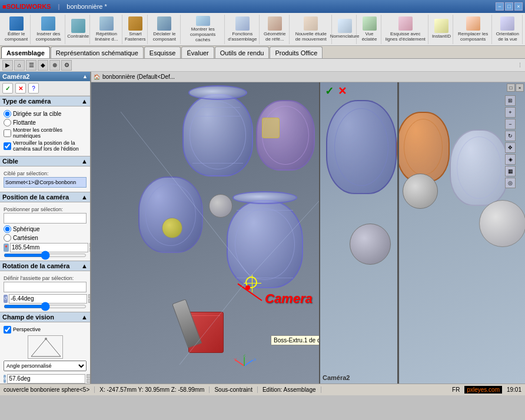 This screenshot has width=525, height=420. Describe the element at coordinates (85, 76) in the screenshot. I see `camera-close-icon: ▲` at that location.